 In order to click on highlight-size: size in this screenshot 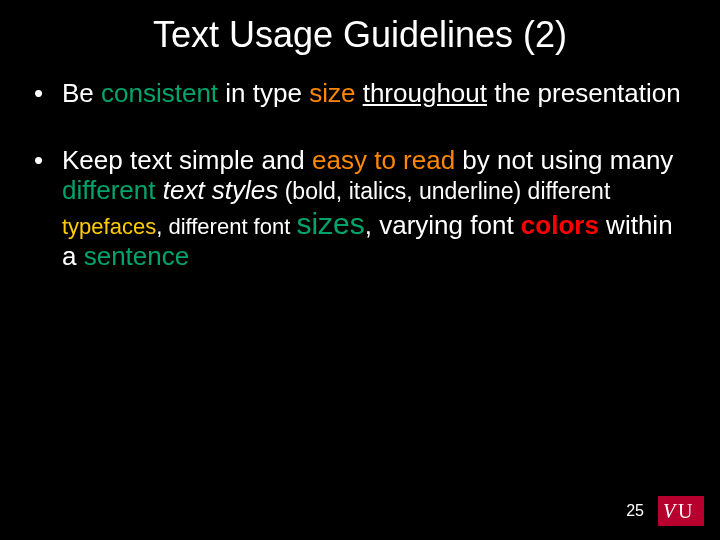, I will do `click(332, 93)`.